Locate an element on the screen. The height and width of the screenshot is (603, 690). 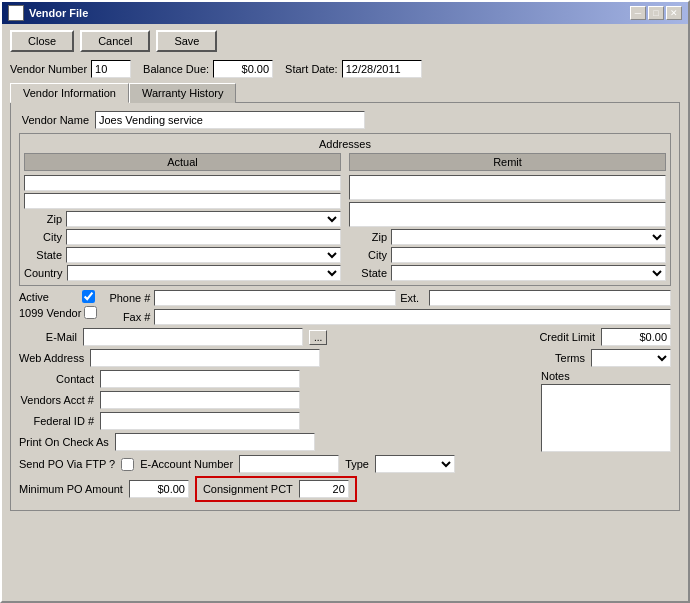
type-select is located at coordinates (415, 464).